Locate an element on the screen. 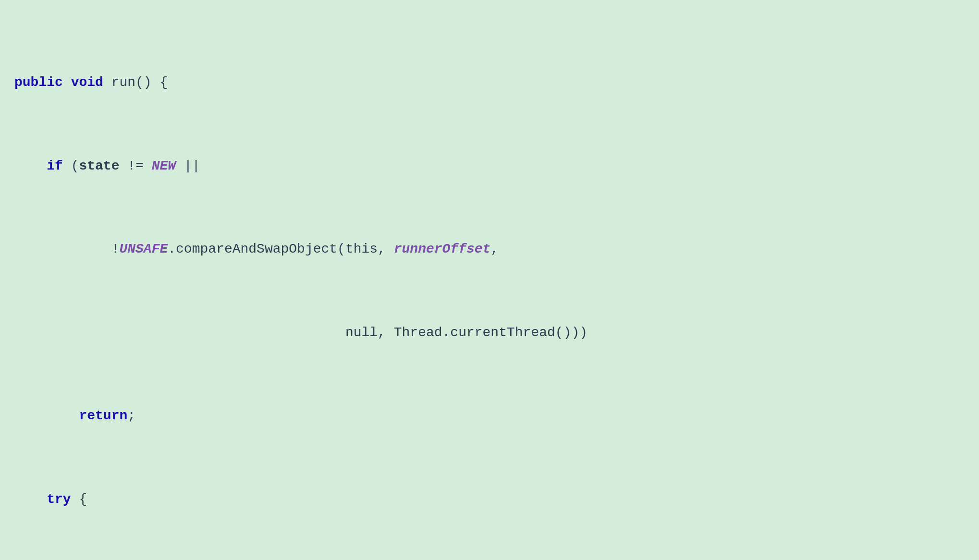  code-line-5: return; is located at coordinates (490, 416).